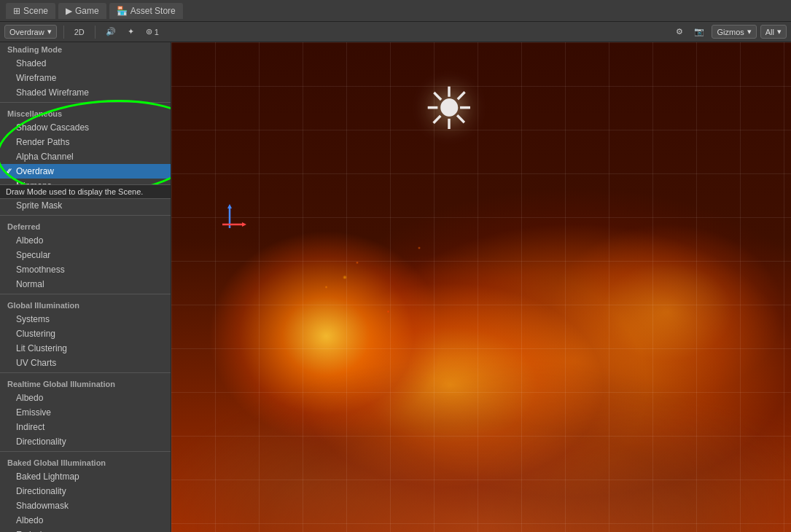  What do you see at coordinates (679, 32) in the screenshot?
I see `settings-icon: ⚙` at bounding box center [679, 32].